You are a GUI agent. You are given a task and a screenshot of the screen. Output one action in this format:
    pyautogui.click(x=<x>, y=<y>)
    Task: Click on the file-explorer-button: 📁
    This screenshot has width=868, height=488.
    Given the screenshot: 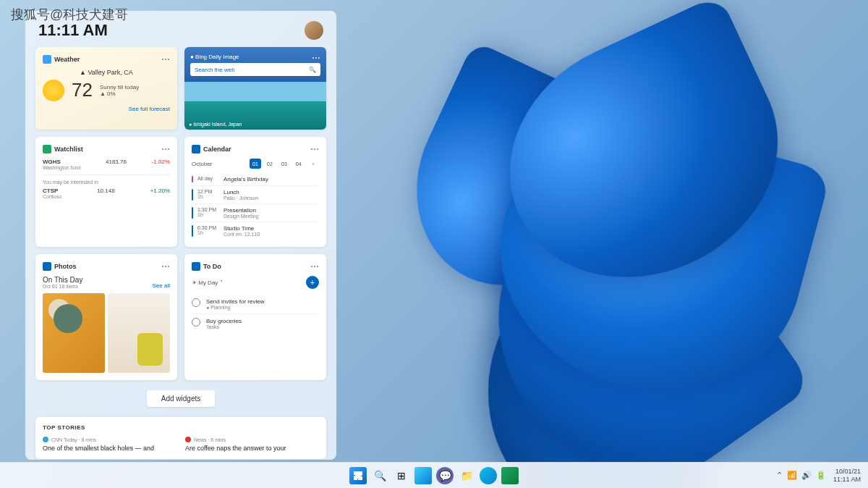 What is the action you would take?
    pyautogui.click(x=467, y=476)
    